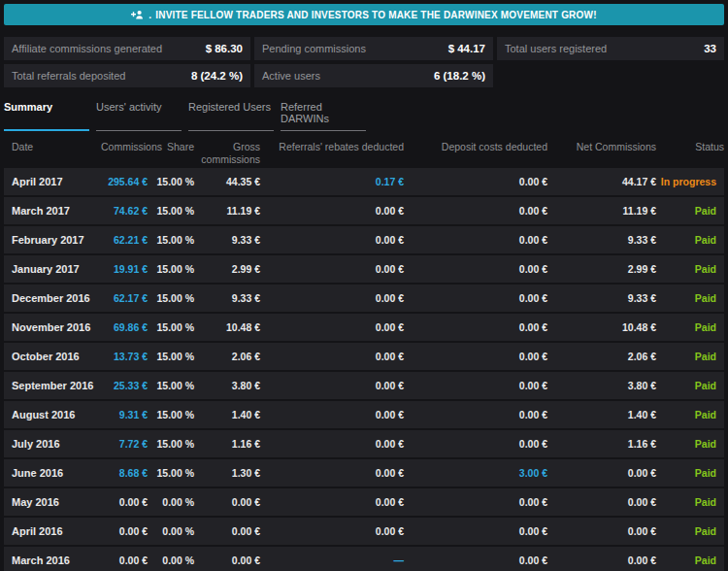 The width and height of the screenshot is (728, 571). Describe the element at coordinates (52, 240) in the screenshot. I see `cell-date: February 2017` at that location.